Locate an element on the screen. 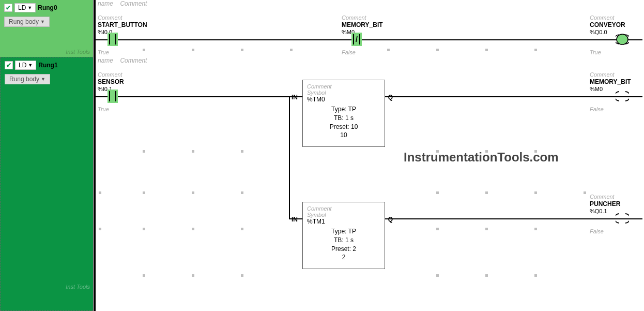 The height and width of the screenshot is (311, 644). rung1-canvas-header: name Comment is located at coordinates (122, 61).